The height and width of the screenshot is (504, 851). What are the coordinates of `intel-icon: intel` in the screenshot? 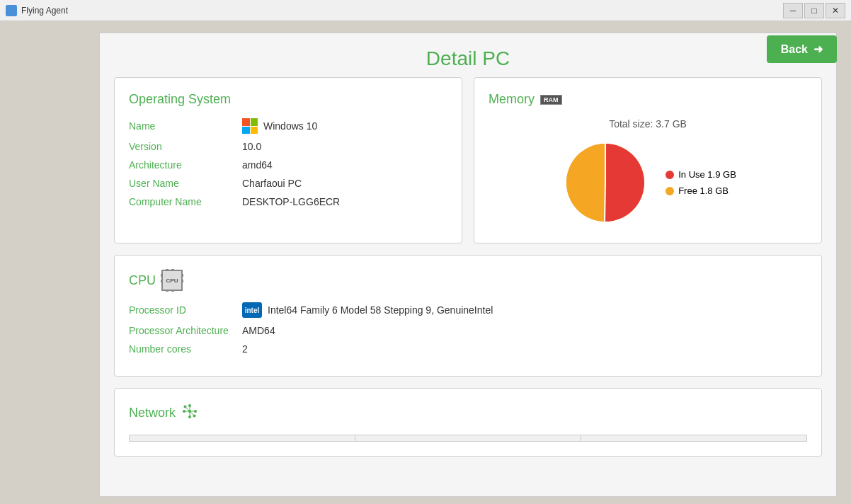 It's located at (252, 310).